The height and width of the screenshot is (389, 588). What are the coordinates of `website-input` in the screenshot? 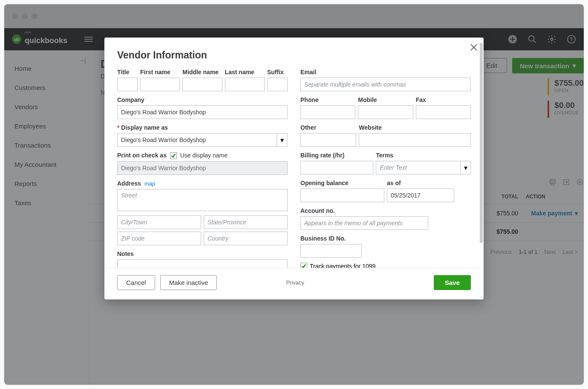 It's located at (415, 140).